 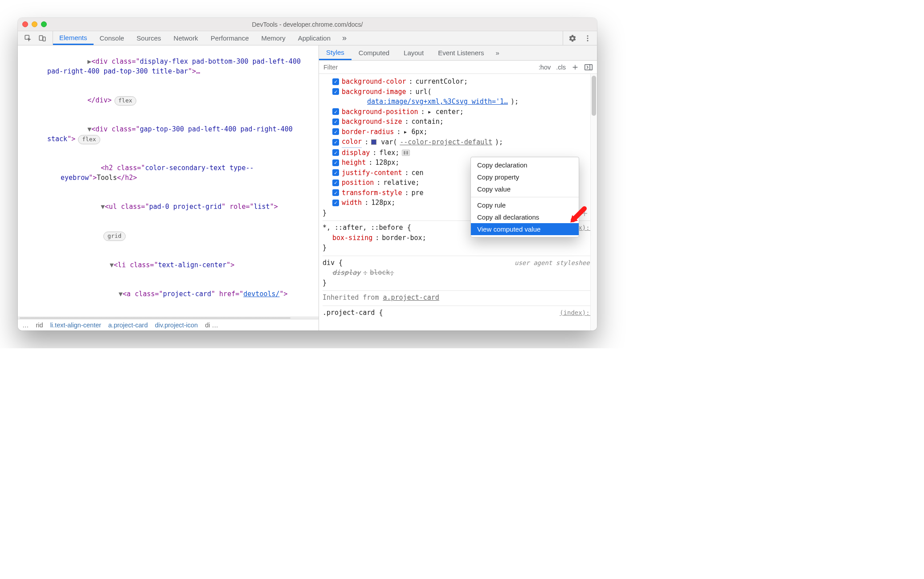 I want to click on subtab-computed: Computed, so click(x=374, y=53).